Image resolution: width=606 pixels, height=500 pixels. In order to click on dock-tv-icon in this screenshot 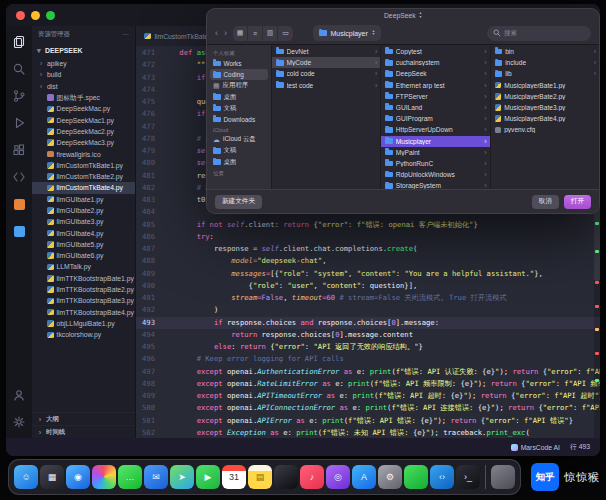, I will do `click(286, 477)`.